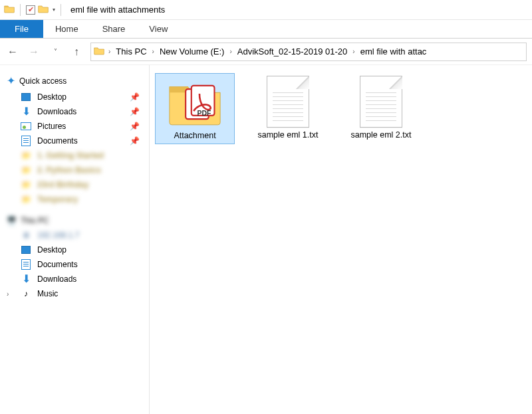 The image size is (532, 414). I want to click on sidebar-item-music-pc: › ♪ Music, so click(74, 294).